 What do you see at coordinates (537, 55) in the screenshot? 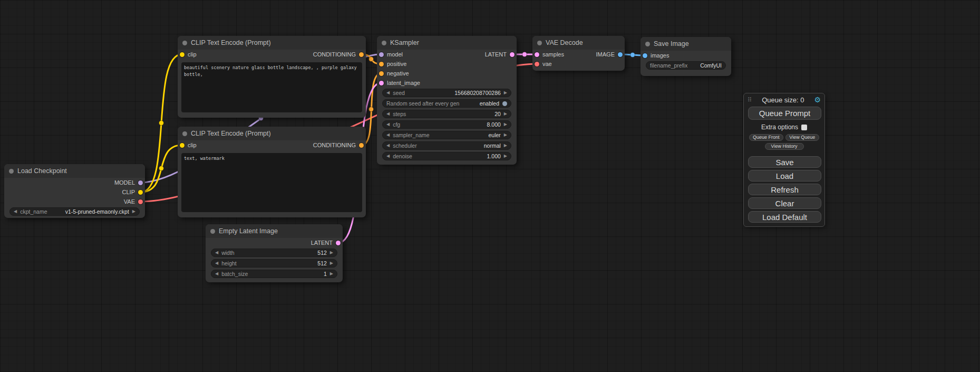
I see `samples-input-port` at bounding box center [537, 55].